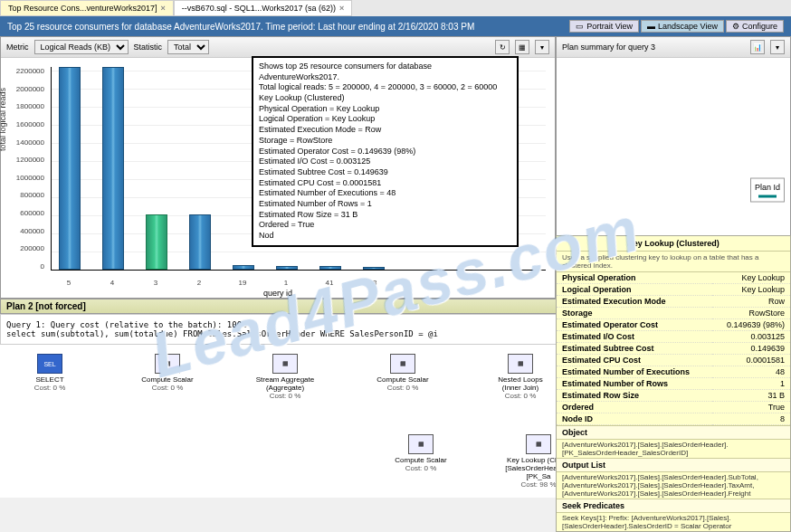 This screenshot has height=532, width=791. What do you see at coordinates (758, 47) in the screenshot?
I see `chart-icon: 📊` at bounding box center [758, 47].